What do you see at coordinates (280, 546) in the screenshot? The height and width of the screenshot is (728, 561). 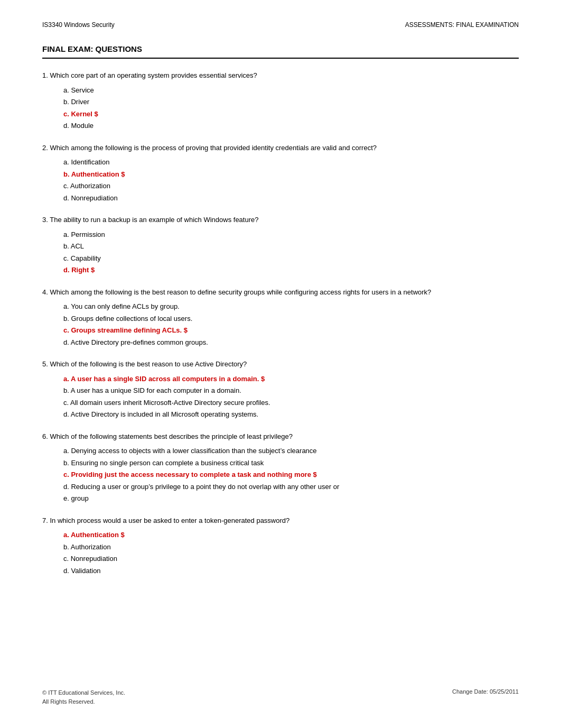 I see `question-7: 7. In which process would a user be aske…` at bounding box center [280, 546].